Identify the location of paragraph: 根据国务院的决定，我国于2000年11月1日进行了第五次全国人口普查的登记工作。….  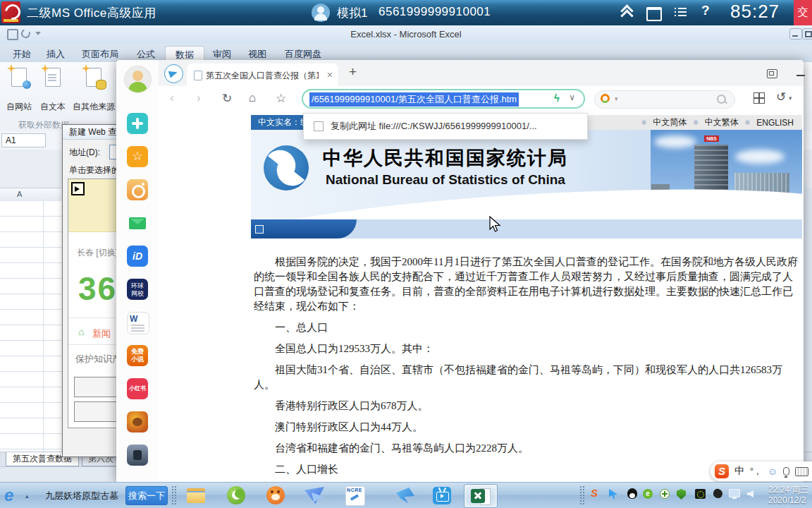
(528, 284).